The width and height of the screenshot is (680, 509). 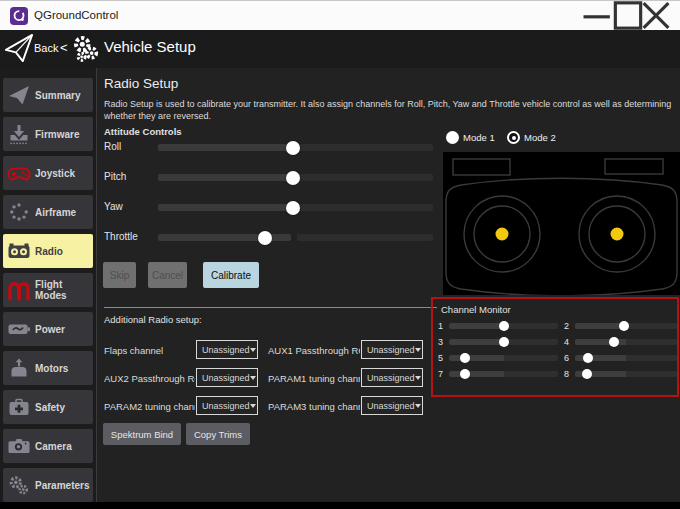 I want to click on flaps-channel-label: Flaps channel, so click(x=150, y=350).